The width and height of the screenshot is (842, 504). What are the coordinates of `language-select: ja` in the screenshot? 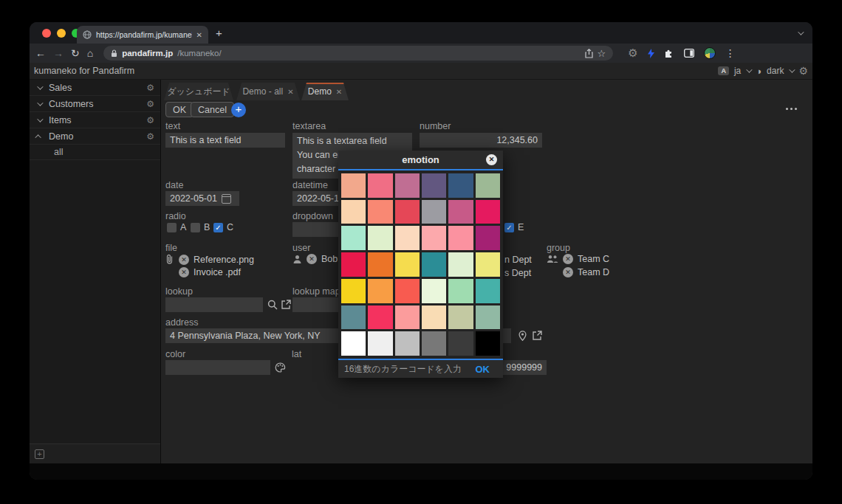 It's located at (737, 71).